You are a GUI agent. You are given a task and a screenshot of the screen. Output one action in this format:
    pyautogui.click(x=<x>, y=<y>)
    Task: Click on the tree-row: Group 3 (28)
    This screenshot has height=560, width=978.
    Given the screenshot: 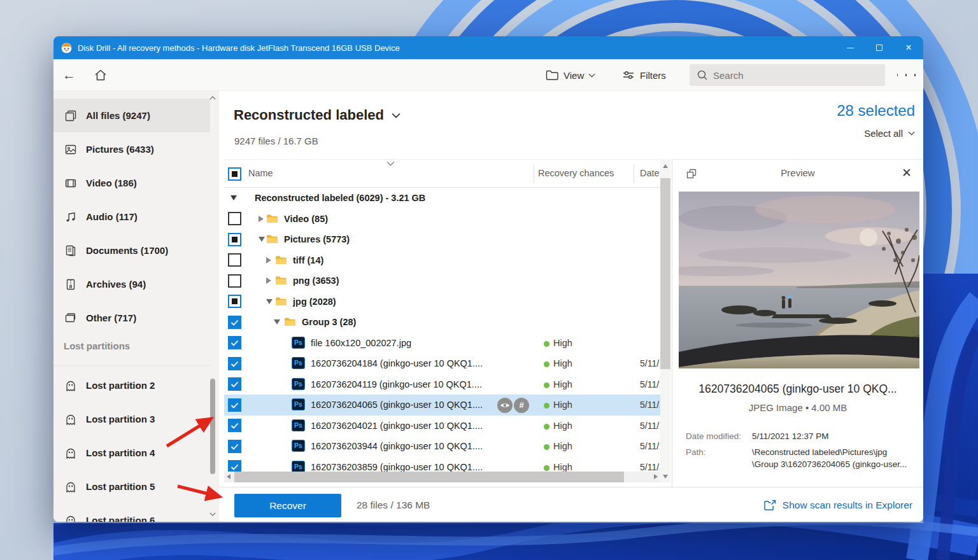 What is the action you would take?
    pyautogui.click(x=442, y=322)
    